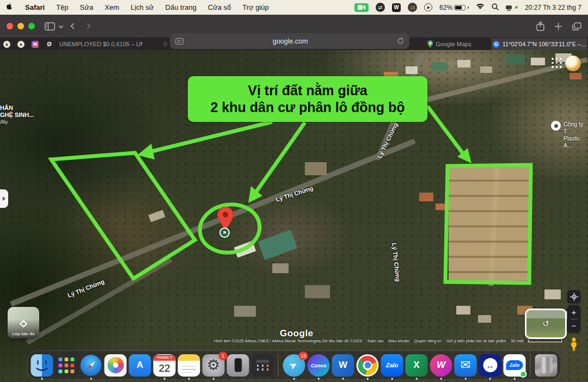 This screenshot has height=382, width=588. What do you see at coordinates (319, 366) in the screenshot?
I see `canva-label: Canva` at bounding box center [319, 366].